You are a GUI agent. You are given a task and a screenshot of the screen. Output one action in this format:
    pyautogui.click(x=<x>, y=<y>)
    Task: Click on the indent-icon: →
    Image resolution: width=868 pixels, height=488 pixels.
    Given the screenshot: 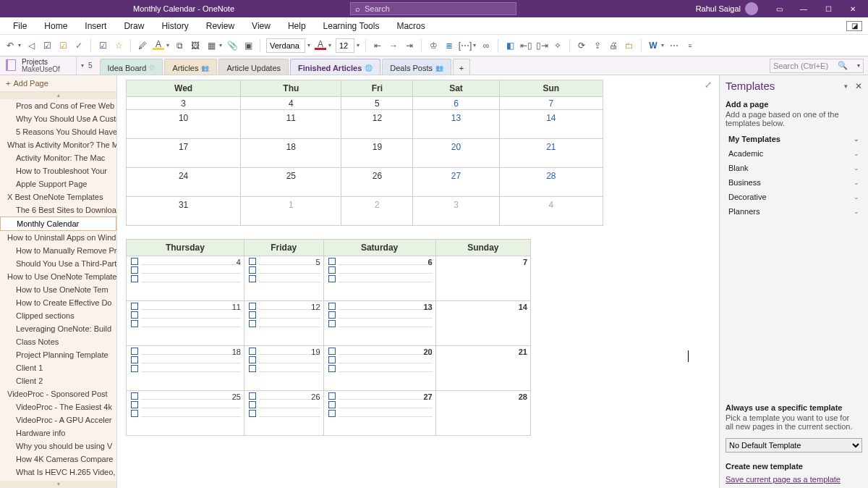 What is the action you would take?
    pyautogui.click(x=393, y=46)
    